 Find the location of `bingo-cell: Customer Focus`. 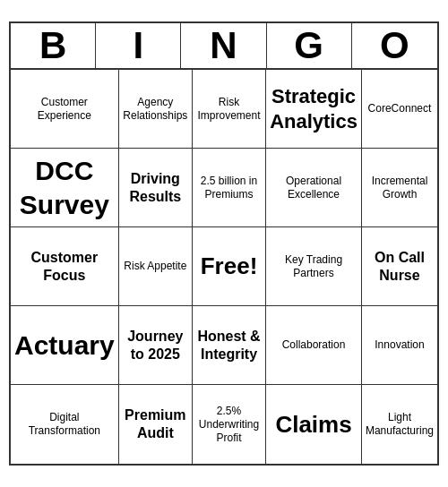

bingo-cell: Customer Focus is located at coordinates (65, 267).